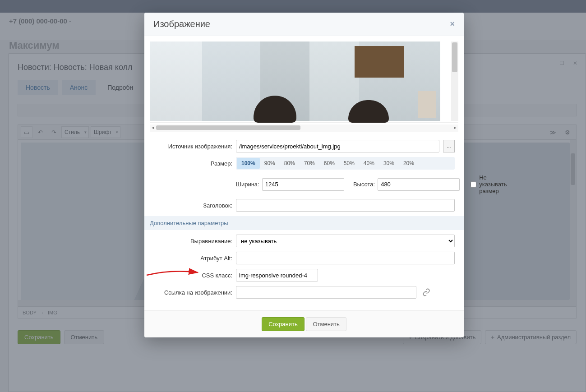 This screenshot has width=586, height=392. Describe the element at coordinates (270, 163) in the screenshot. I see `size-90: 90%` at that location.